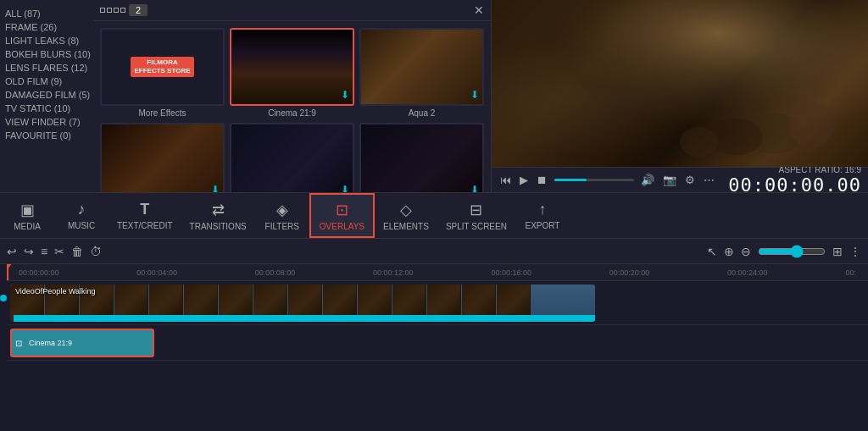 The width and height of the screenshot is (868, 431). I want to click on toolbar: ▣ MEDIA ♪ MUSIC T TEXT/CREDIT ⇄ TRANSITI…, so click(434, 215).